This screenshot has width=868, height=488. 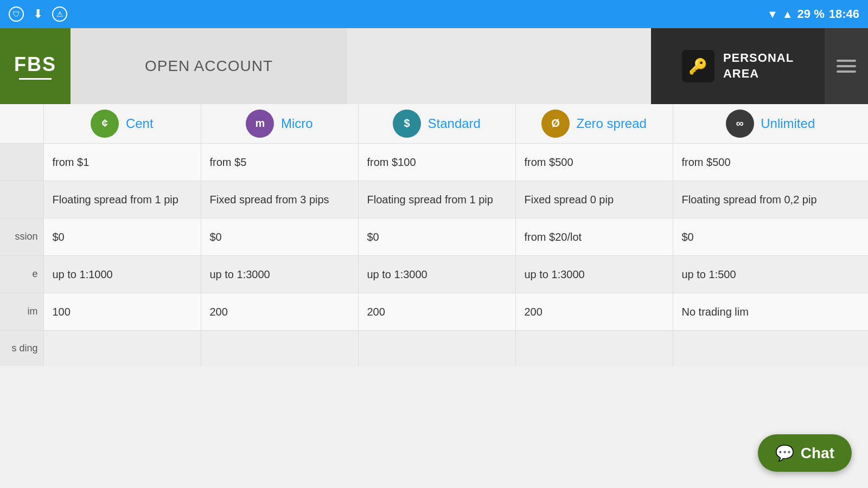 I want to click on cent-label: Cent, so click(x=140, y=124).